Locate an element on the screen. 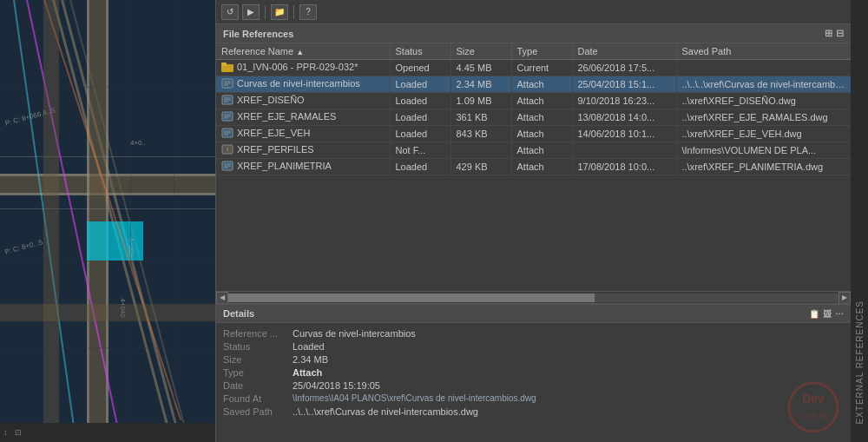 This screenshot has width=868, height=442. detail-value: ..\..\..\xref\Curvas de nivel-intercambi… is located at coordinates (568, 412).